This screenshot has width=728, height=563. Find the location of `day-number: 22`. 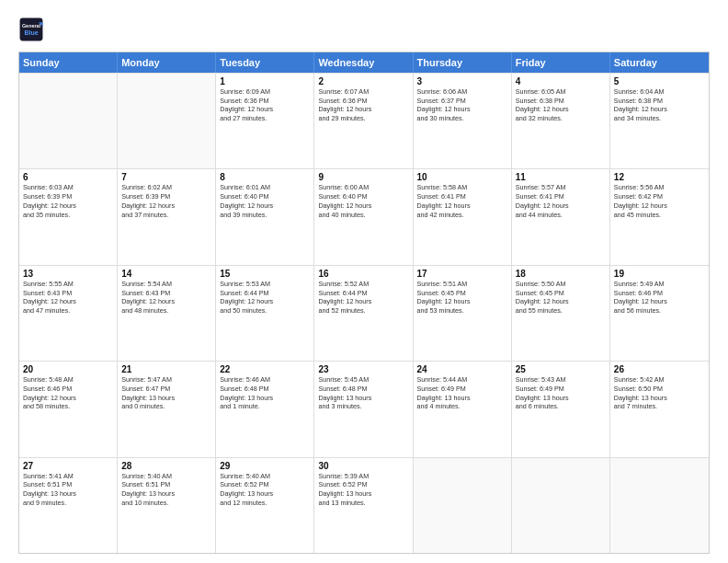

day-number: 22 is located at coordinates (265, 370).